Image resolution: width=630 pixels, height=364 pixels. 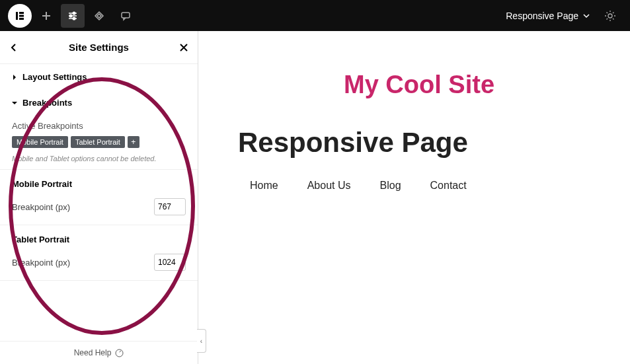 What do you see at coordinates (93, 353) in the screenshot?
I see `need-help-label: Need Help` at bounding box center [93, 353].